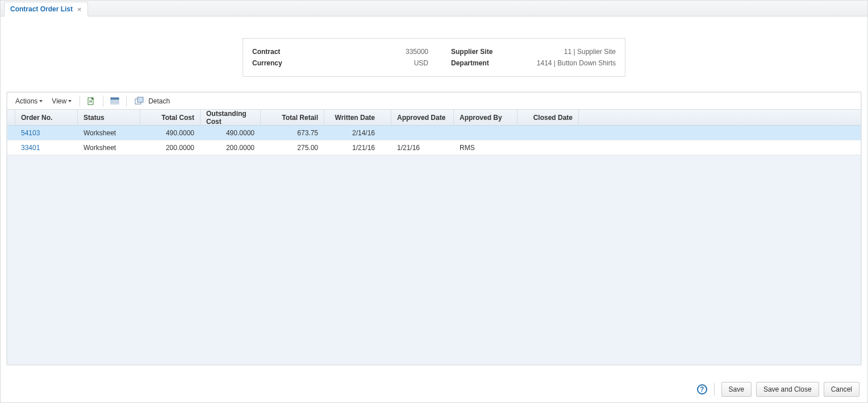 The height and width of the screenshot is (403, 868). I want to click on col-outcost: Outstanding Cost, so click(231, 117).